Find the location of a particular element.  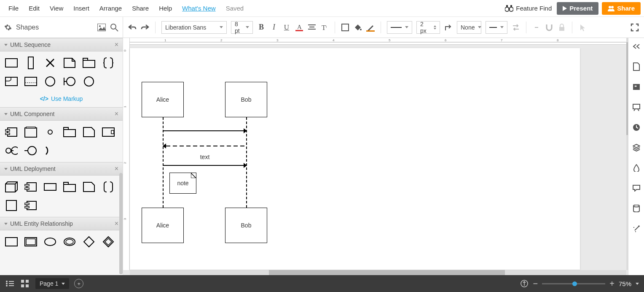

shape-activation is located at coordinates (31, 63).